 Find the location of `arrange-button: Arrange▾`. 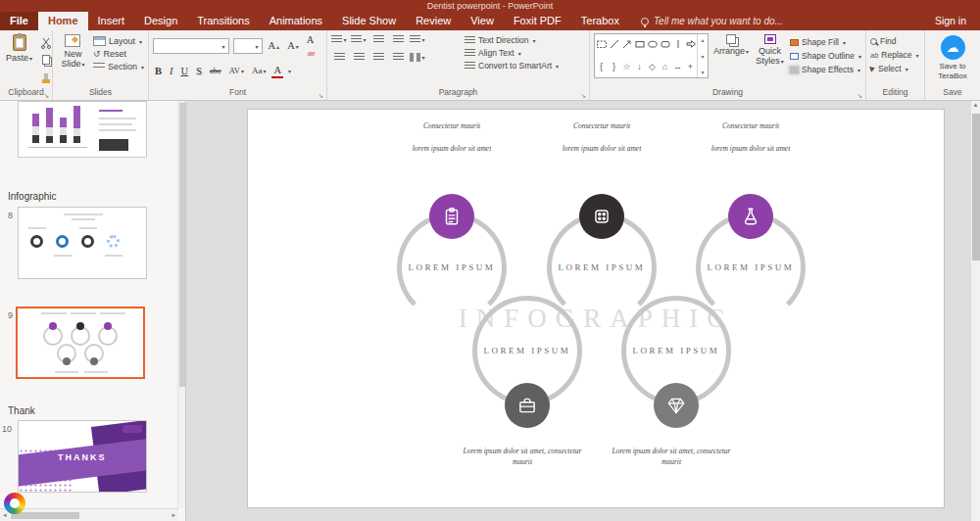

arrange-button: Arrange▾ is located at coordinates (731, 45).